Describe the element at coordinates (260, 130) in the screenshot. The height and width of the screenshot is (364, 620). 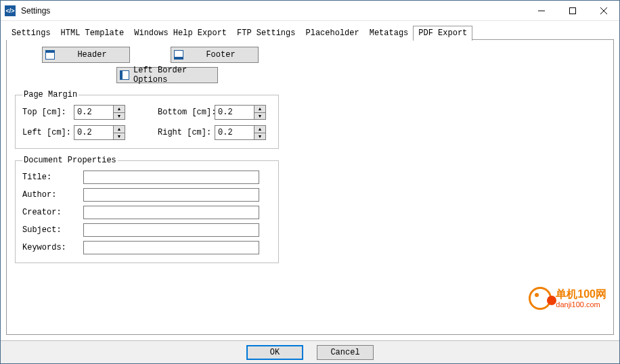
I see `right-spin-up: ▲` at that location.